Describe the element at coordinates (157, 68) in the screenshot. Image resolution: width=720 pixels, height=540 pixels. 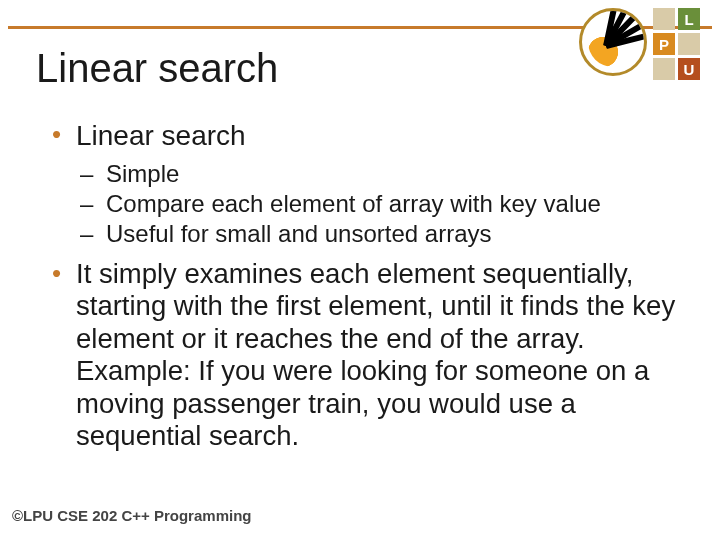
I see `slide-title: Linear search` at that location.